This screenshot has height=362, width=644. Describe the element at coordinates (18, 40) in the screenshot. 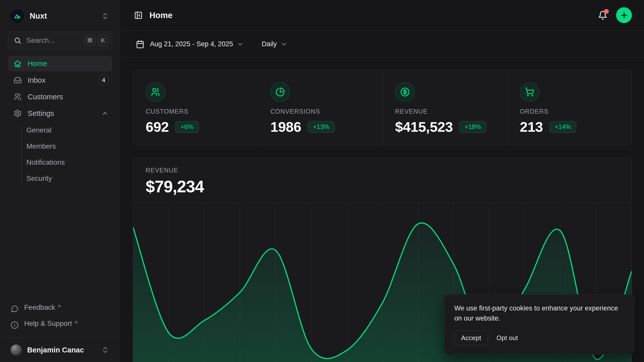

I see `search-icon` at that location.